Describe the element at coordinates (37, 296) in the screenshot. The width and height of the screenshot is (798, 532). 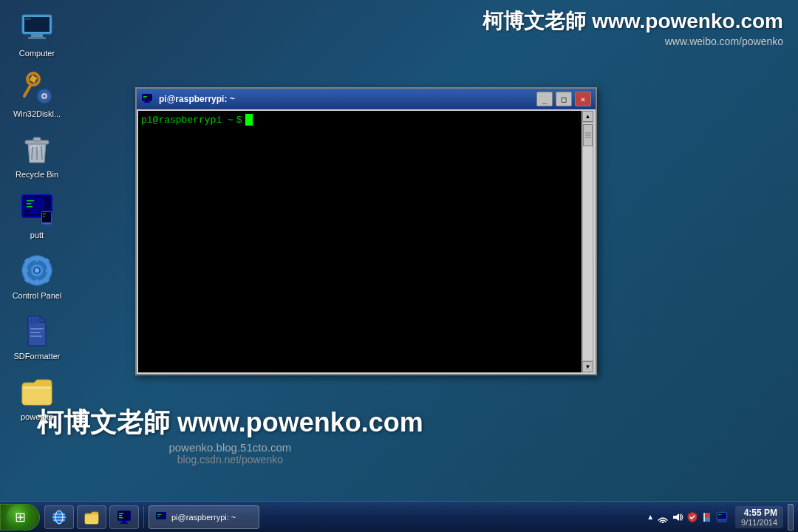
I see `controlpanel-icon-label: Control Panel` at that location.